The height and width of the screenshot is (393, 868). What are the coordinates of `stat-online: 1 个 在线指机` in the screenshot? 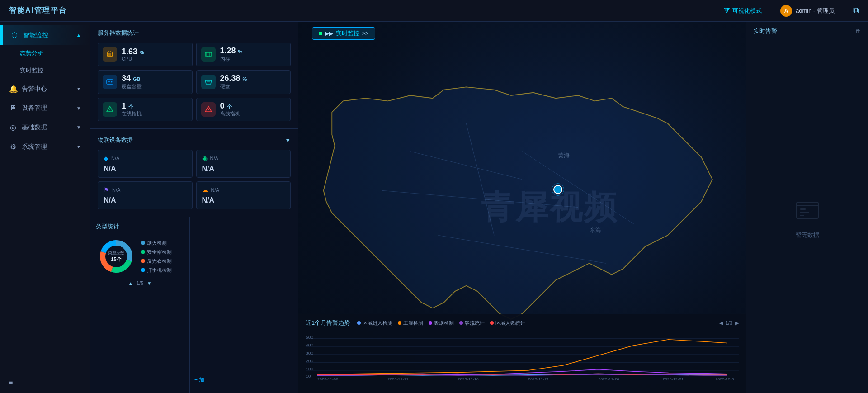 It's located at (145, 109).